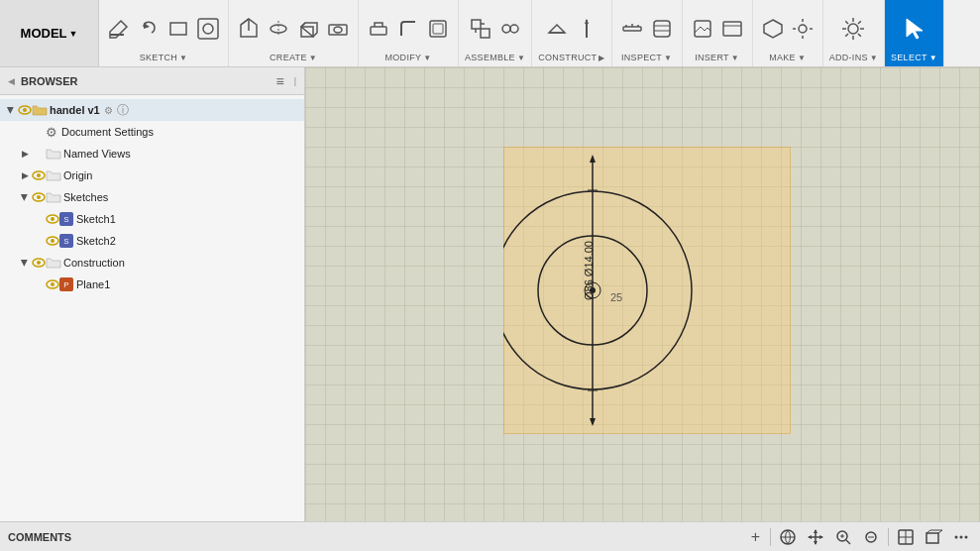 This screenshot has height=551, width=980. Describe the element at coordinates (153, 110) in the screenshot. I see `tree-item-handel: ▶ handel v1 ⚙ ⓘ` at that location.